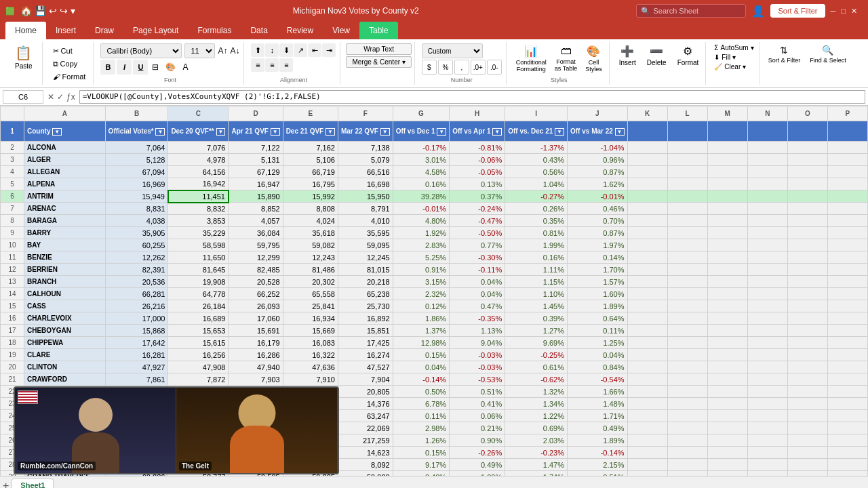 The width and height of the screenshot is (868, 488). Describe the element at coordinates (598, 233) in the screenshot. I see `off-mar22-cell: 0.87%` at that location.